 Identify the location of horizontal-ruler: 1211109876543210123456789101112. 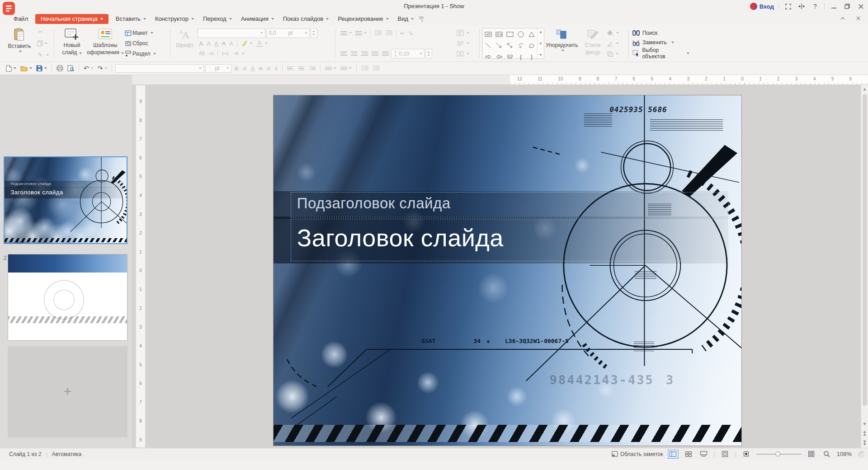
(500, 80).